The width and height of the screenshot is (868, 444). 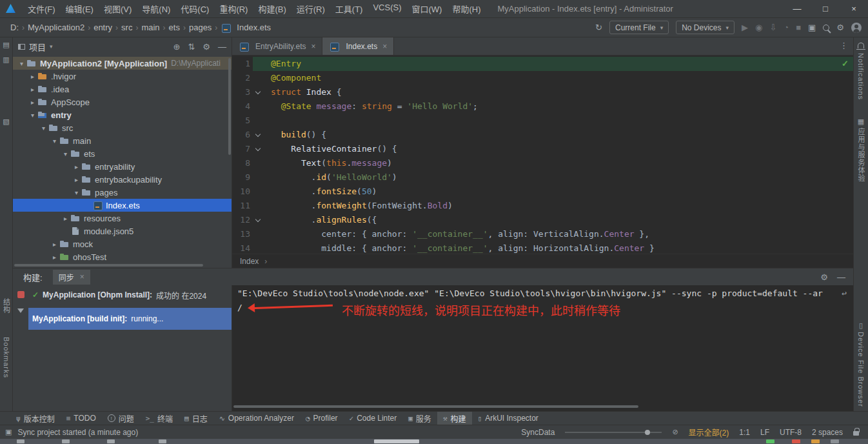 What do you see at coordinates (130, 319) in the screenshot?
I see `build-task-row: MyApplication [build init]:running...` at bounding box center [130, 319].